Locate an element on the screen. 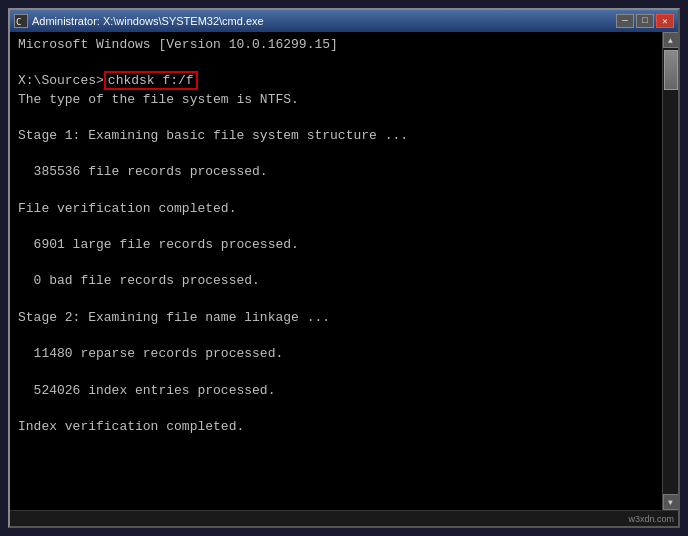 The width and height of the screenshot is (688, 536). watermark: w3xdn.com is located at coordinates (651, 519).